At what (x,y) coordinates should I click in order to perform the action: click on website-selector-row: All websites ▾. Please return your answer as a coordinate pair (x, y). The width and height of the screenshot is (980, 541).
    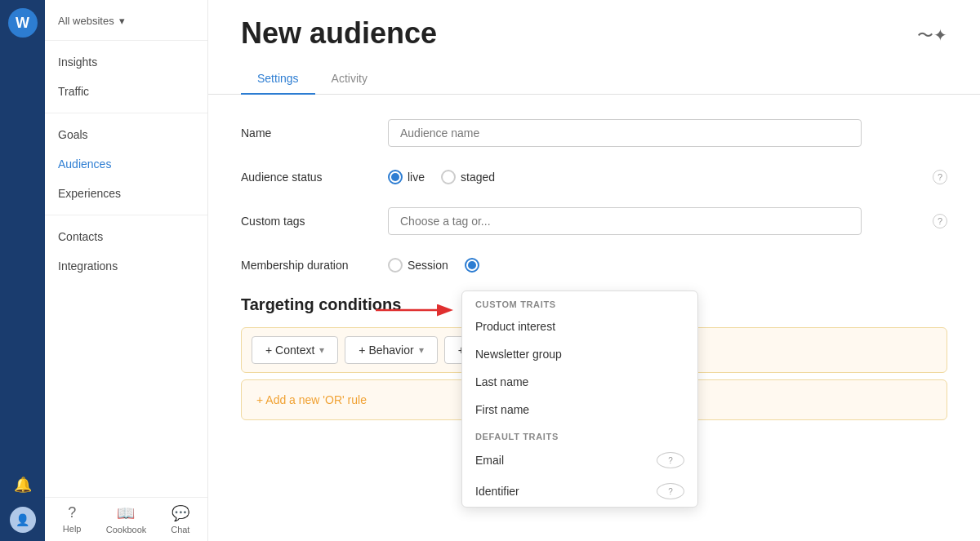
    Looking at the image, I should click on (126, 21).